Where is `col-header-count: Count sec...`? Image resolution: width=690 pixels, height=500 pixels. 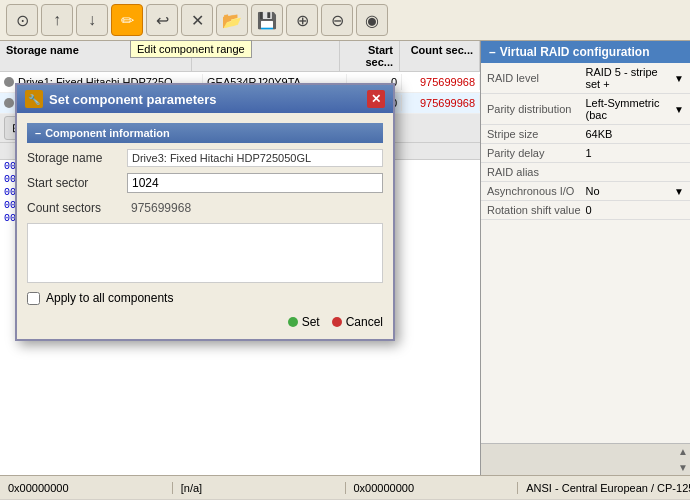 col-header-count: Count sec... is located at coordinates (440, 56).